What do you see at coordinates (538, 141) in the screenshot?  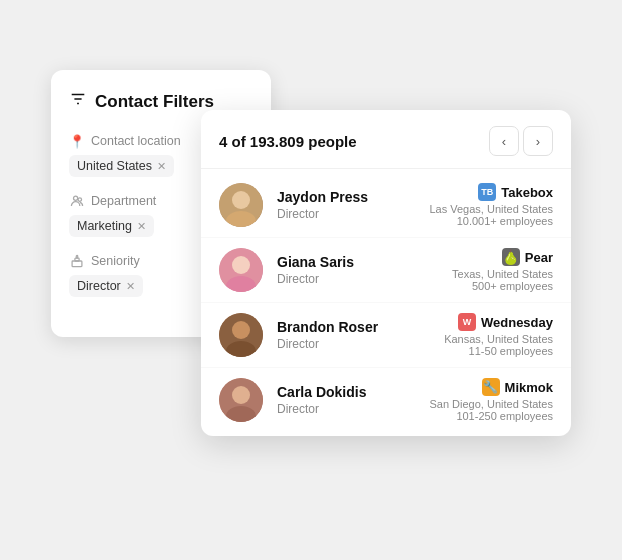 I see `nav-next-button: ›` at bounding box center [538, 141].